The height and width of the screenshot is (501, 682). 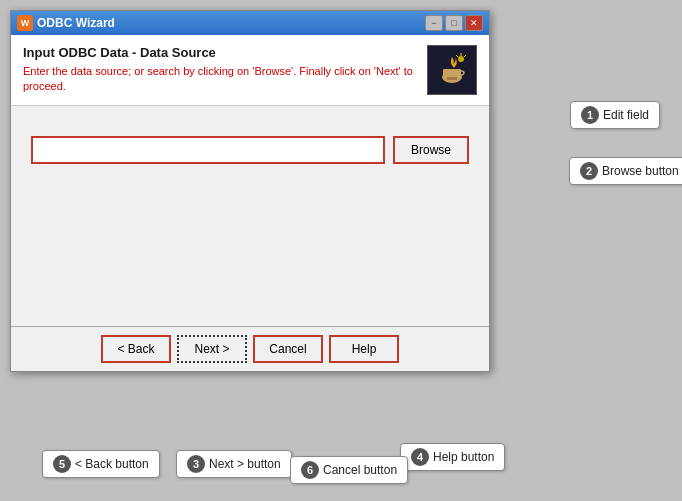 I want to click on title-bar: W ODBC Wizard − □ ✕, so click(x=250, y=23).